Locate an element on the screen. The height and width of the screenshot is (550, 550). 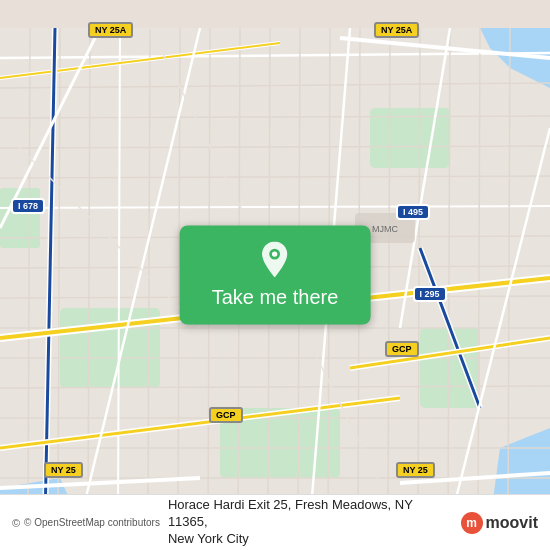
moovit-icon: m is located at coordinates (472, 523).